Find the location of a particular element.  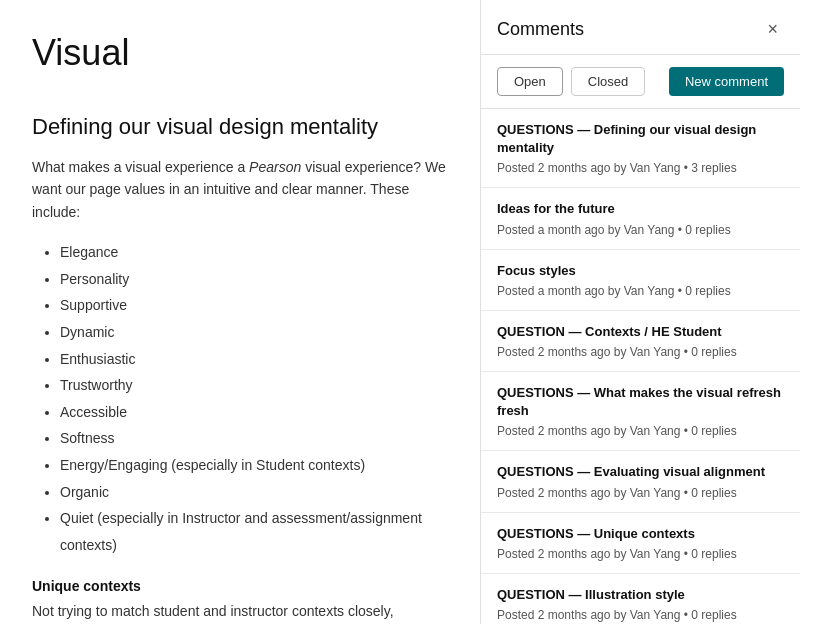

comment-item: QUESTION — Illustration stylePosted 2 mo… is located at coordinates (640, 599).